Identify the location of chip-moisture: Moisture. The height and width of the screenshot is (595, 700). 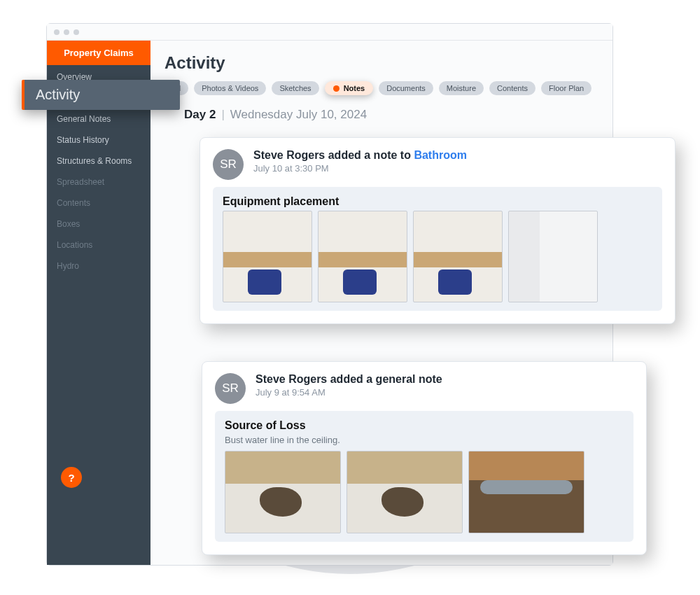
(461, 88).